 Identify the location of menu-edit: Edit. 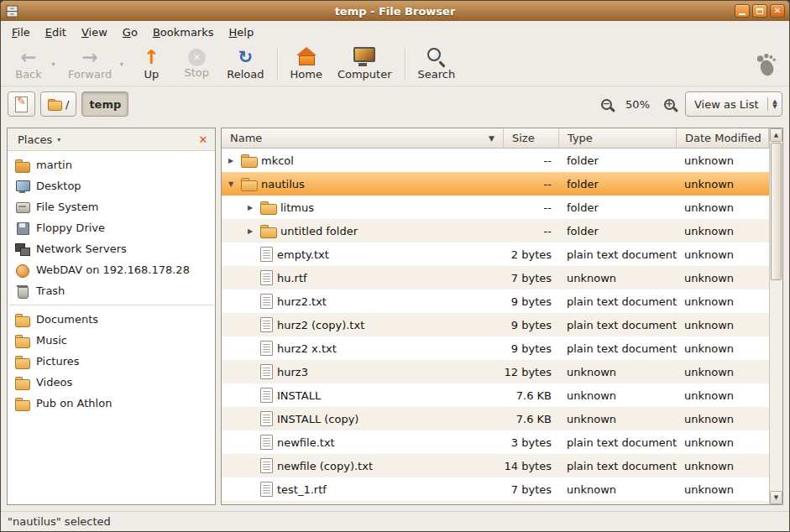
(55, 32).